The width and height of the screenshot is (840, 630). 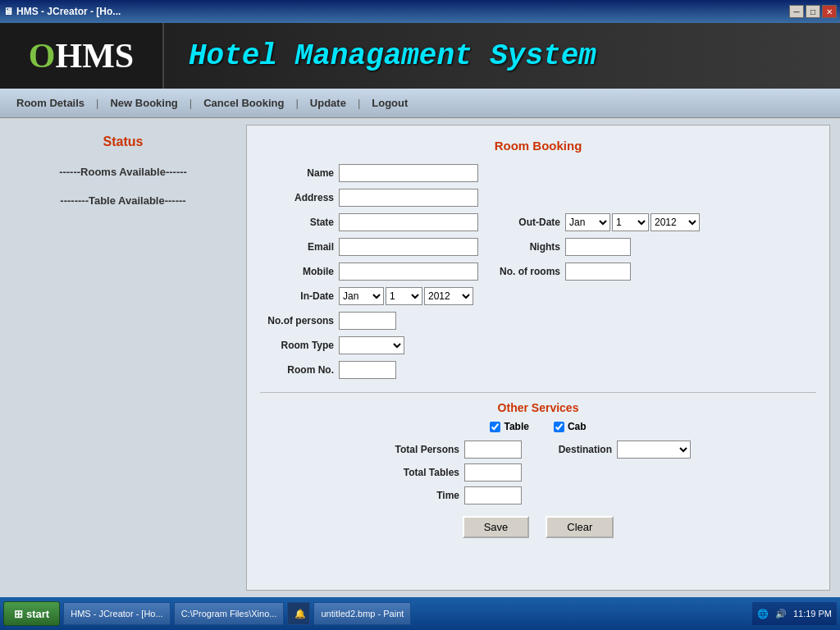 I want to click on other-services-title: Other Services, so click(x=538, y=408).